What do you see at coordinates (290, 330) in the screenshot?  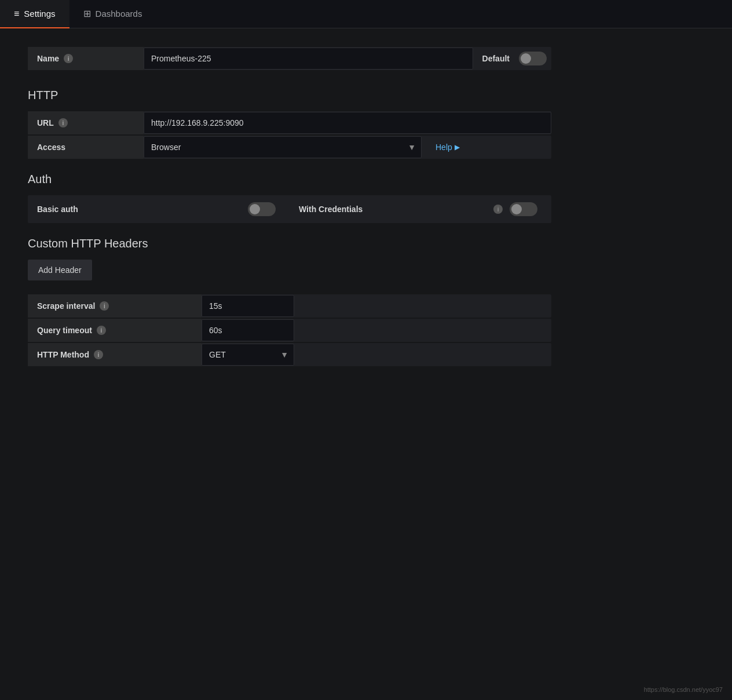 I see `query-timeout-row: Query timeout i` at bounding box center [290, 330].